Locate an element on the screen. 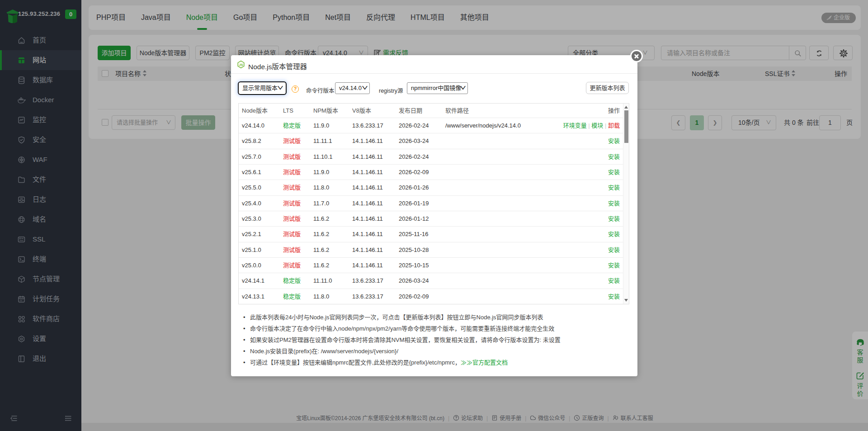 Image resolution: width=868 pixels, height=431 pixels. svg-text: JS is located at coordinates (241, 65).